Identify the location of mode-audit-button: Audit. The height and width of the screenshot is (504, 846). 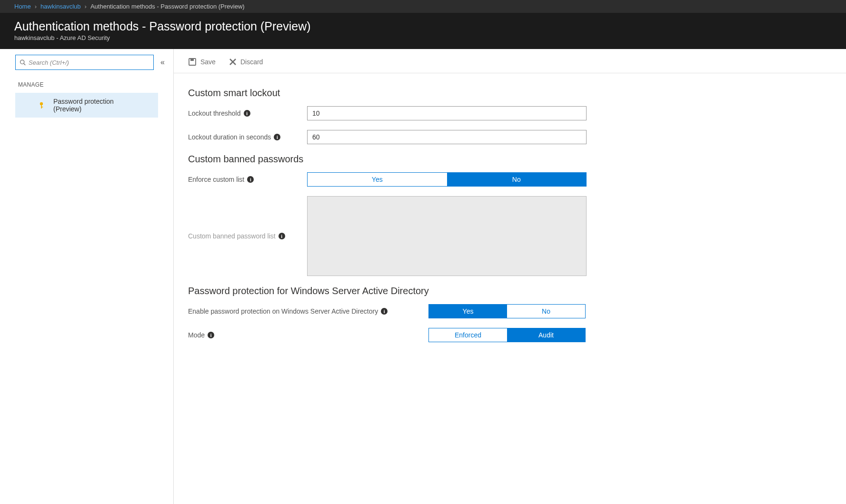
(546, 335).